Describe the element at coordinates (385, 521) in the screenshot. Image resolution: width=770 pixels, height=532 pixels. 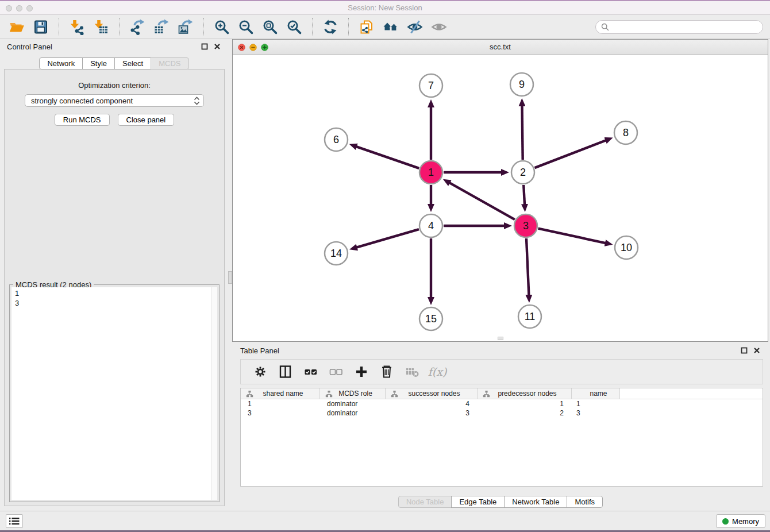
I see `status-bar: Memory` at that location.